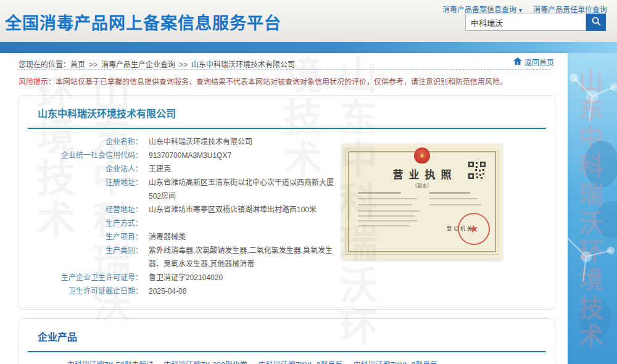 This screenshot has width=617, height=364. Describe the element at coordinates (78, 65) in the screenshot. I see `breadcrumb-home-link: 首页` at that location.